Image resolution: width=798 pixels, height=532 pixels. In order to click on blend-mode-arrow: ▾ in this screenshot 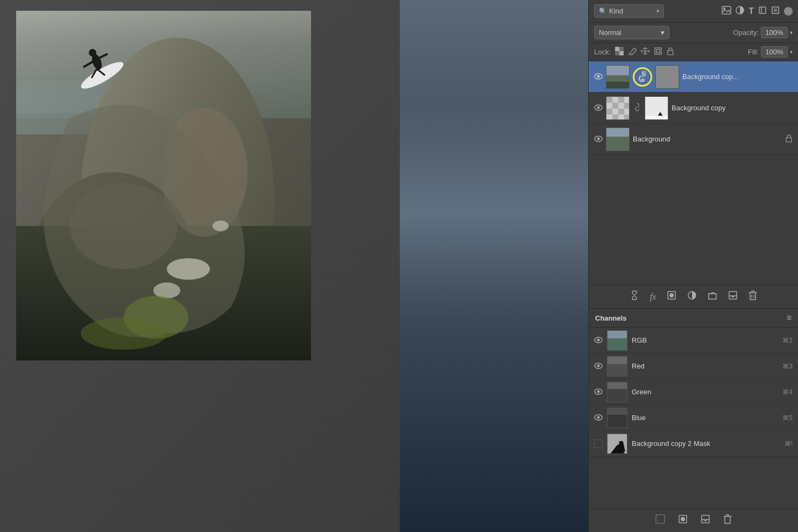, I will do `click(663, 32)`.